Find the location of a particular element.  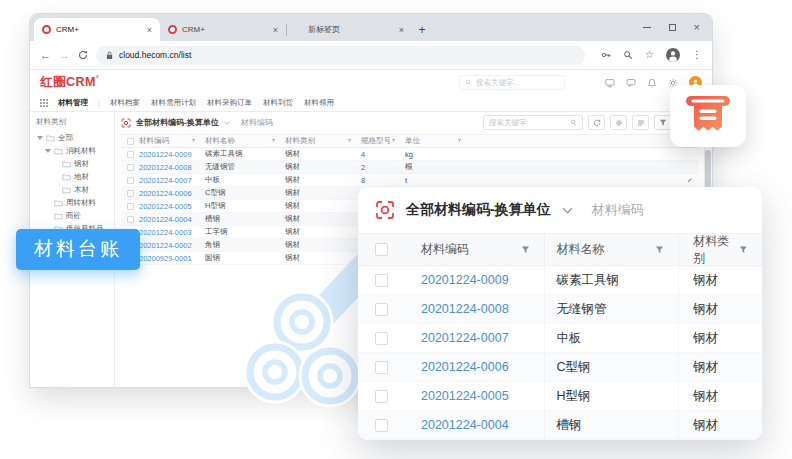

nav-item: 材料领用 is located at coordinates (319, 103).